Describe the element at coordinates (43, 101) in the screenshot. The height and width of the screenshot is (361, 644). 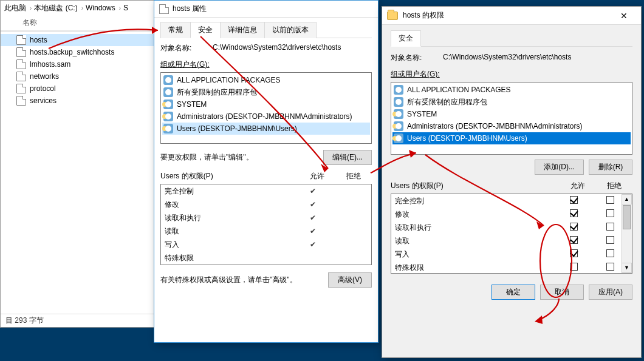
I see `file-name: services` at that location.